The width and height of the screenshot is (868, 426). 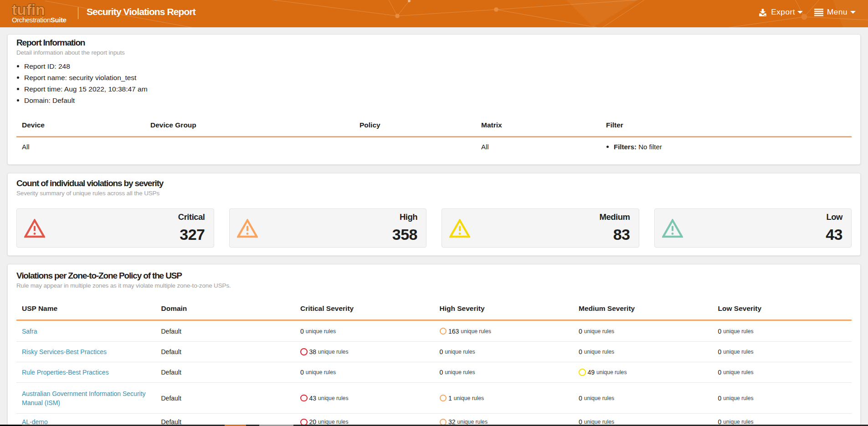 I want to click on svg-text: tufin, so click(x=28, y=9).